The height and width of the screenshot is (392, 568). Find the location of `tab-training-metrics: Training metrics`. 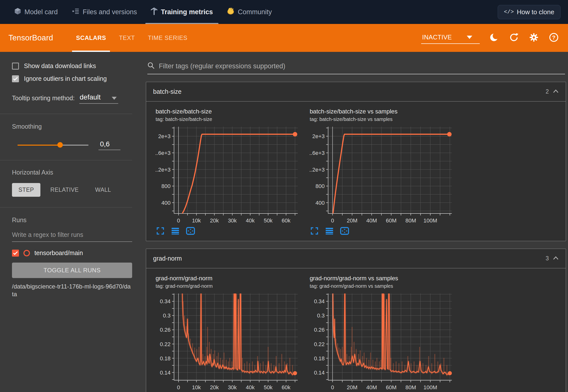

tab-training-metrics: Training metrics is located at coordinates (182, 12).